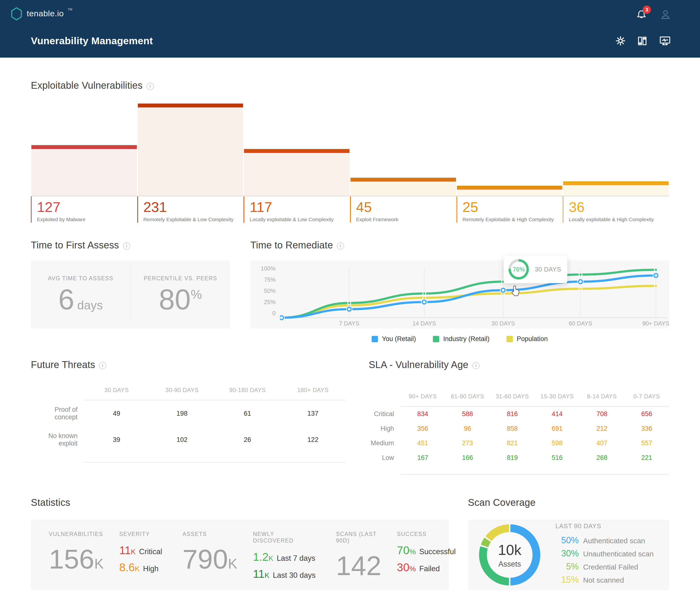 The width and height of the screenshot is (700, 596). Describe the element at coordinates (423, 443) in the screenshot. I see `table-cell: 451` at that location.